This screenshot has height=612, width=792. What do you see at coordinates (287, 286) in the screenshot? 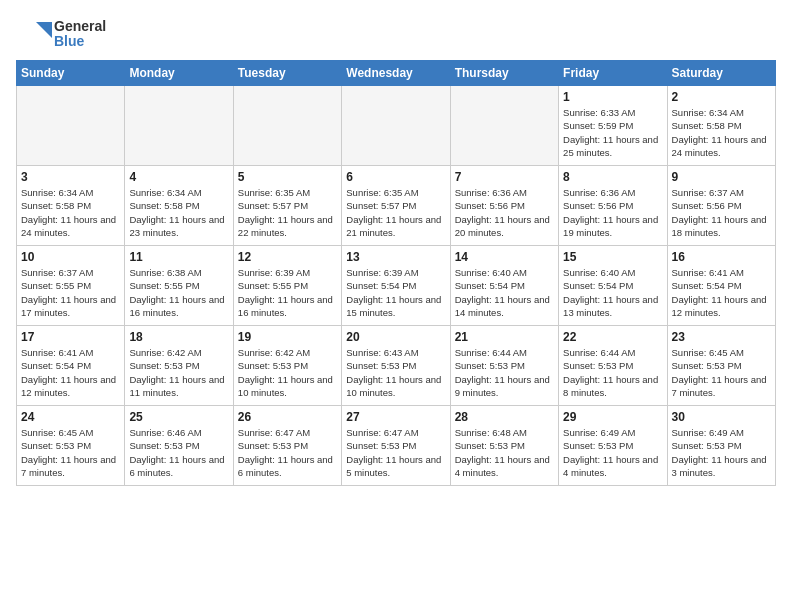
I see `calendar-cell: 12Sunrise: 6:39 AM Sunset: 5:55 PM Dayli…` at bounding box center [287, 286].